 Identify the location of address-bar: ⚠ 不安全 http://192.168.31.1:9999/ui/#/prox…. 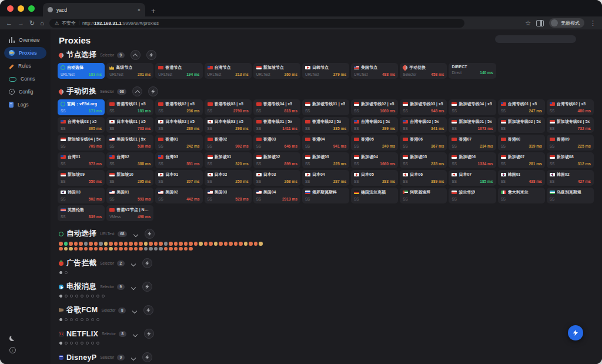
(257, 24).